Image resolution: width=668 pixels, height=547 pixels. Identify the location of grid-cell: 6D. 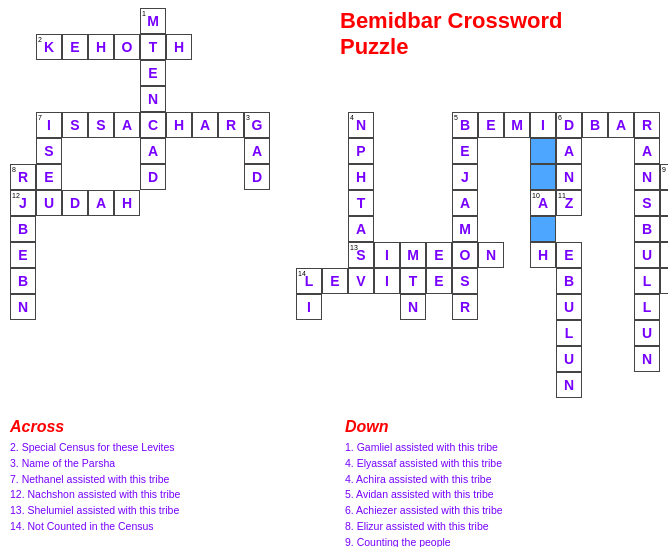
(569, 125).